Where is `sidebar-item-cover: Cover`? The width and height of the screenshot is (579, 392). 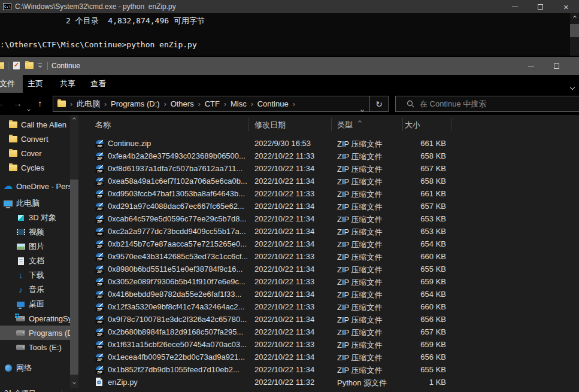
sidebar-item-cover: Cover is located at coordinates (35, 153).